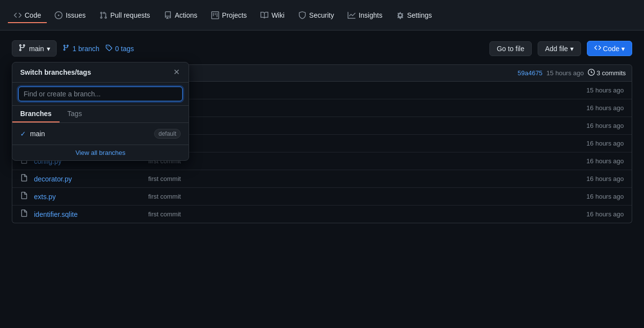 The width and height of the screenshot is (644, 328). Describe the element at coordinates (28, 15) in the screenshot. I see `nav-item-code: Code` at that location.